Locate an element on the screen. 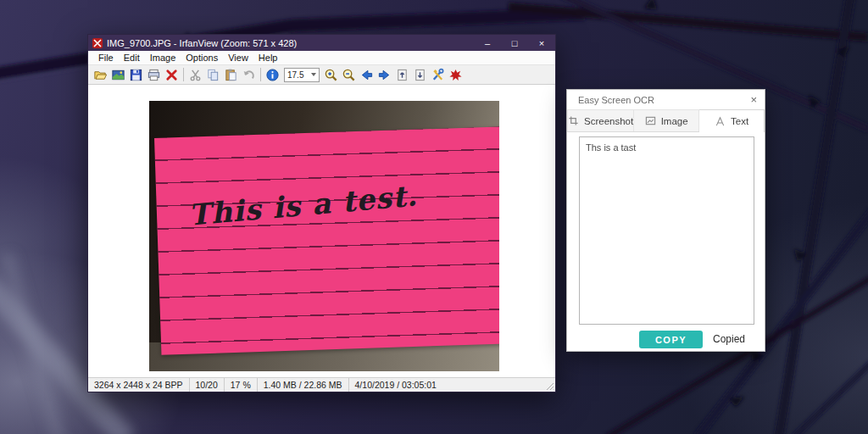 The width and height of the screenshot is (868, 434). open-folder-icon is located at coordinates (100, 75).